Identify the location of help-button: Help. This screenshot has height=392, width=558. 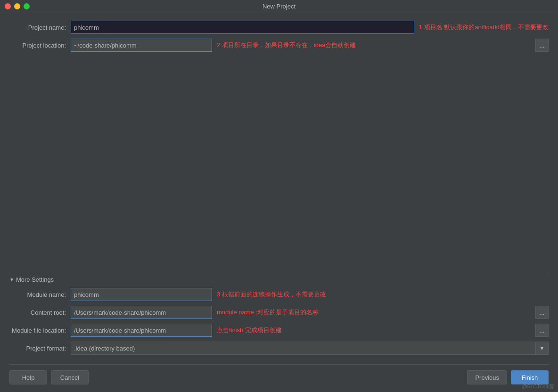
(28, 377).